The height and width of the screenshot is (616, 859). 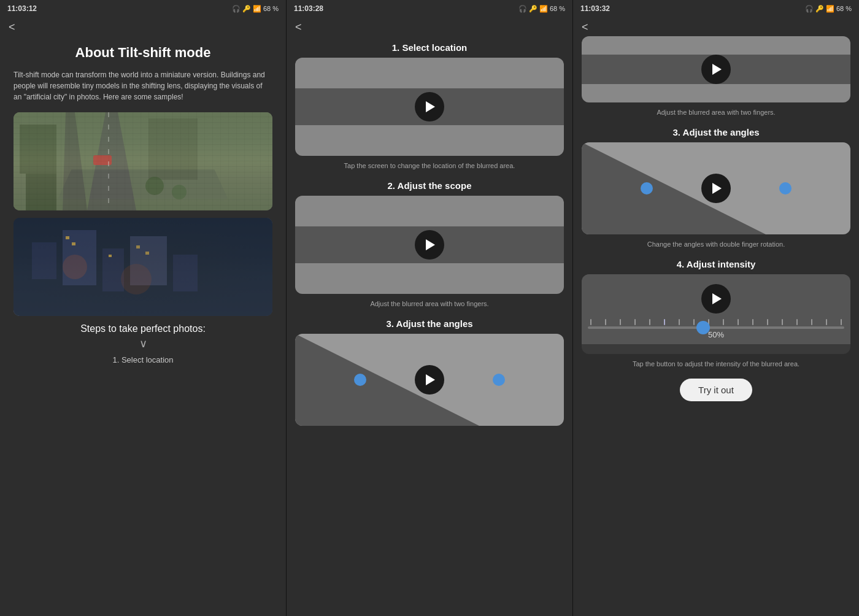 I want to click on section2-title-s3: 3. Adjust the angles, so click(x=716, y=133).